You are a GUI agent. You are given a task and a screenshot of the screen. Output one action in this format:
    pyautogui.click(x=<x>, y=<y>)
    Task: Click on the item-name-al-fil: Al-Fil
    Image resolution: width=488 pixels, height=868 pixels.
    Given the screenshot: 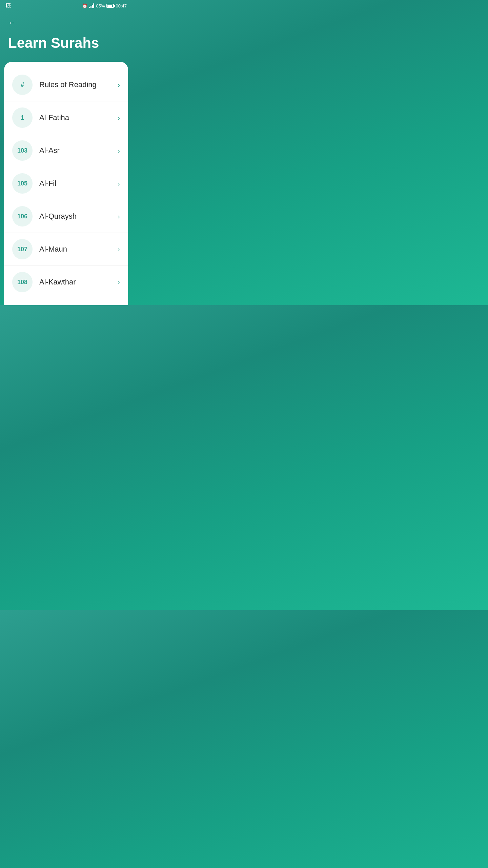 What is the action you would take?
    pyautogui.click(x=79, y=183)
    